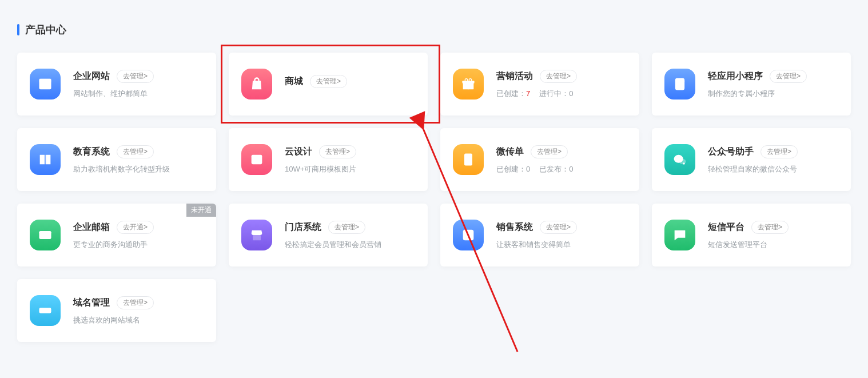 The height and width of the screenshot is (378, 868). I want to click on activate-button: 去开通>, so click(135, 228).